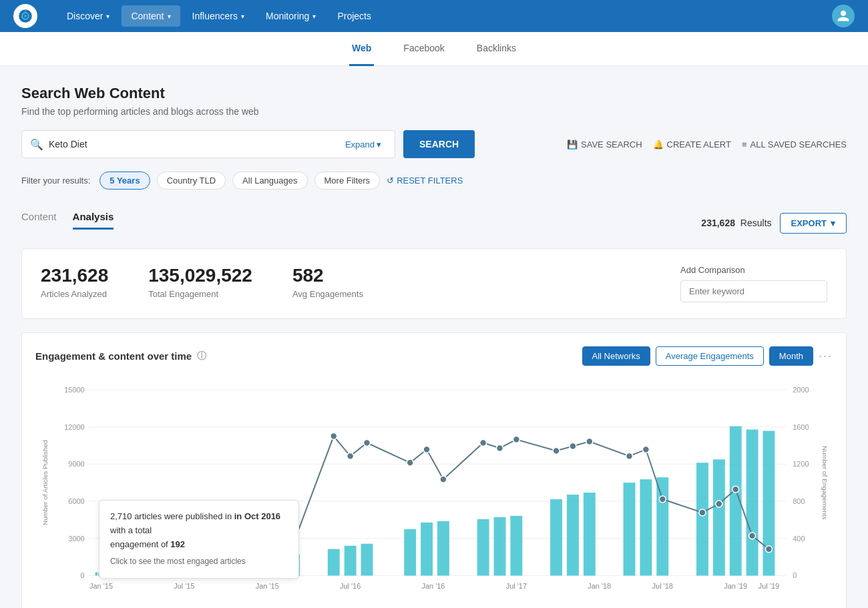 The image size is (868, 608). What do you see at coordinates (754, 291) in the screenshot?
I see `comparison-input` at bounding box center [754, 291].